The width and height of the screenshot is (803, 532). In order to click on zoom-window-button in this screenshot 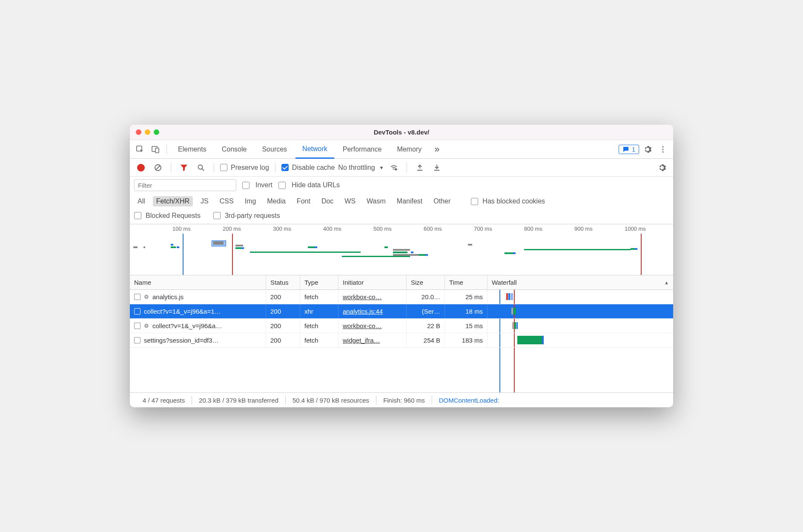, I will do `click(157, 132)`.